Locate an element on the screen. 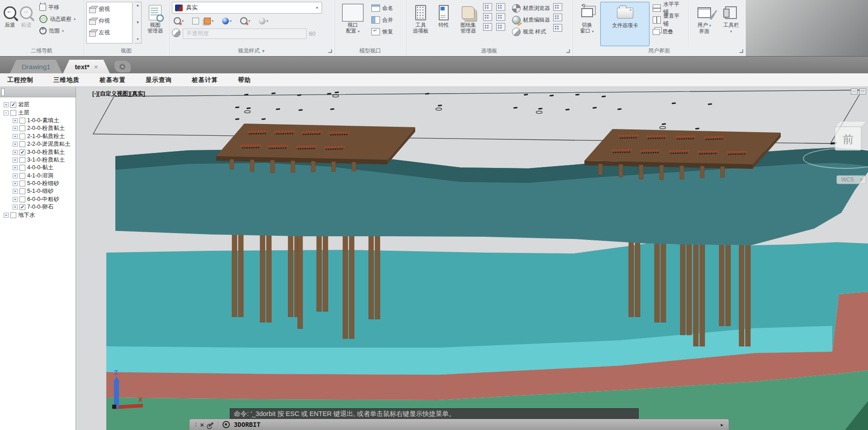 This screenshot has height=430, width=868. viewcube-front-face: 前 is located at coordinates (848, 139).